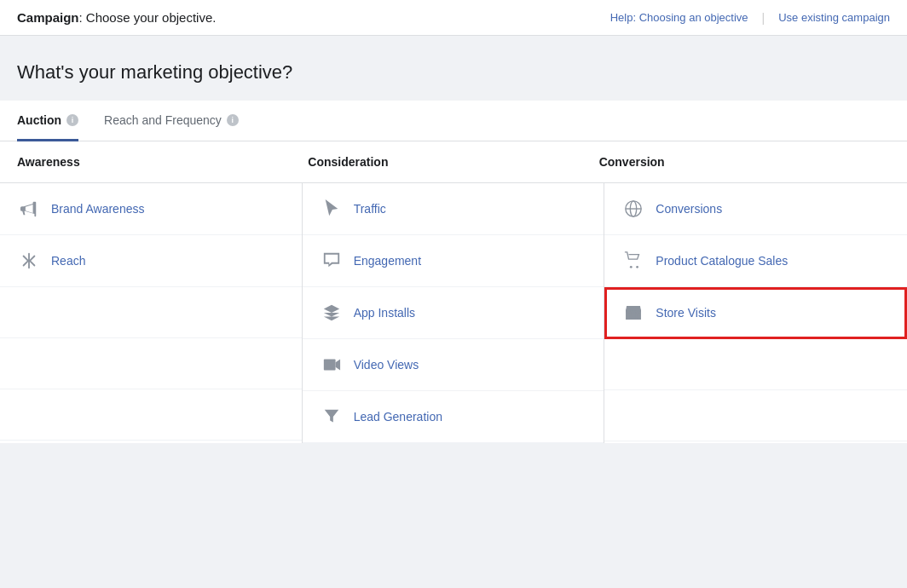  I want to click on traffic-item: Traffic, so click(453, 210).